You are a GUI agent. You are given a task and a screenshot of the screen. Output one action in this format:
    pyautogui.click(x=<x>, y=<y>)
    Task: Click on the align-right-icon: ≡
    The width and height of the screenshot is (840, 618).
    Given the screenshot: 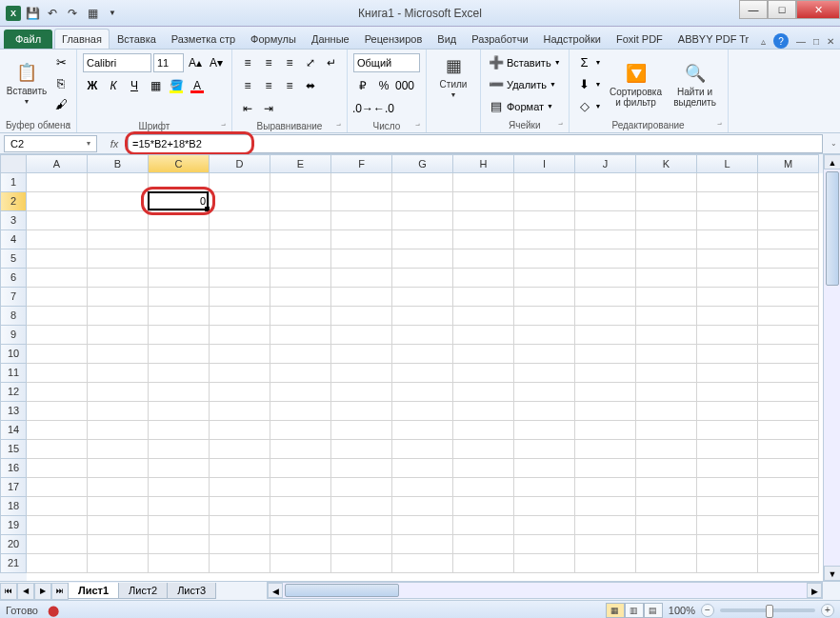 What is the action you would take?
    pyautogui.click(x=290, y=86)
    